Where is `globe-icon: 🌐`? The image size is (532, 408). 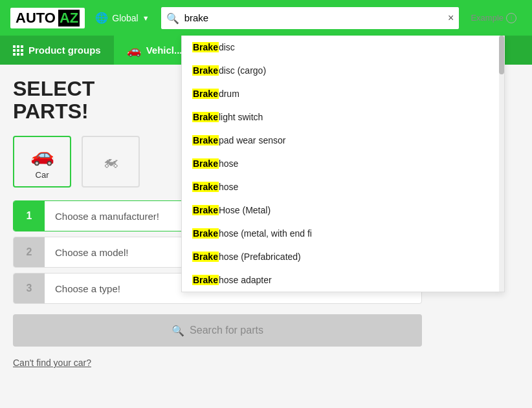 globe-icon: 🌐 is located at coordinates (102, 18).